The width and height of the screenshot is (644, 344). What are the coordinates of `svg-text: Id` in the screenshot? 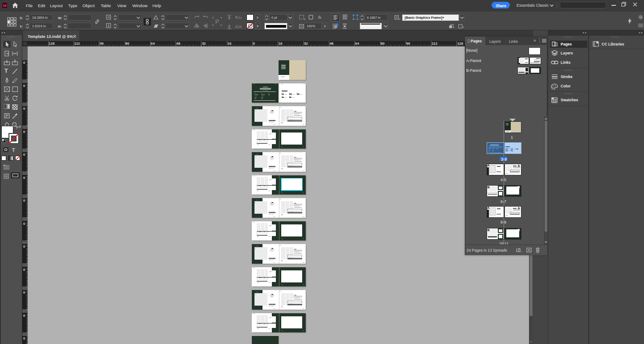 It's located at (4, 5).